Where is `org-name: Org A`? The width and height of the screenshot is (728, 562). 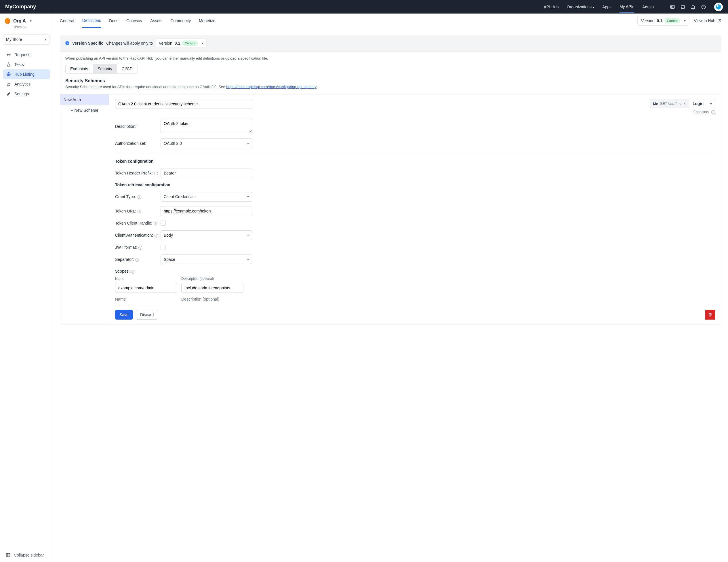 org-name: Org A is located at coordinates (20, 21).